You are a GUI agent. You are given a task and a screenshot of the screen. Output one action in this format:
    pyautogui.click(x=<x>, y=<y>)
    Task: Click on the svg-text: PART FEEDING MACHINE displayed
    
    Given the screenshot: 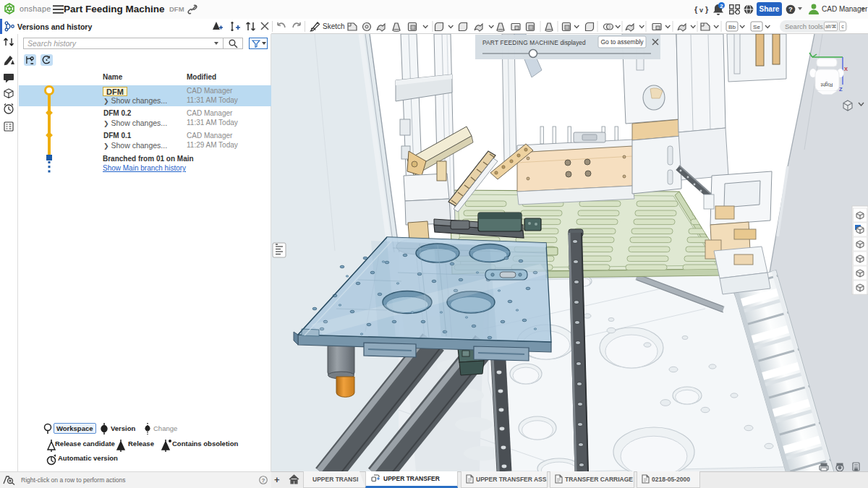 What is the action you would take?
    pyautogui.click(x=534, y=43)
    